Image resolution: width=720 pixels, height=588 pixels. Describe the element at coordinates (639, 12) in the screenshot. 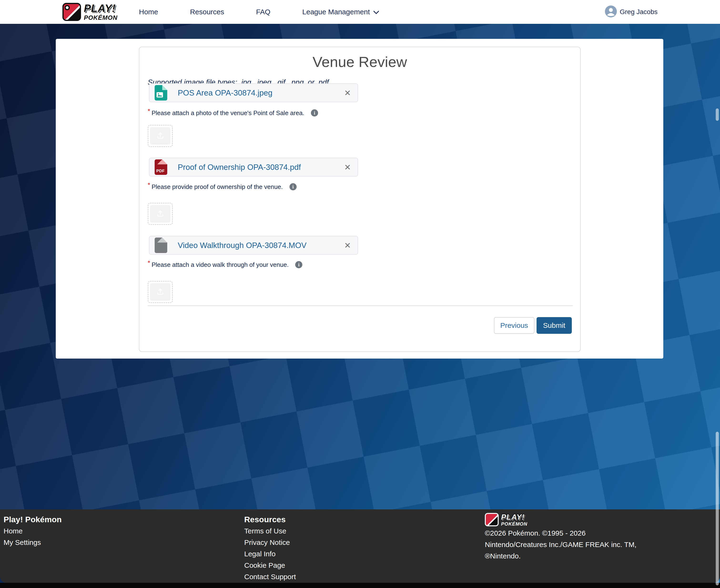

I see `user-name: Greg Jacobs` at that location.